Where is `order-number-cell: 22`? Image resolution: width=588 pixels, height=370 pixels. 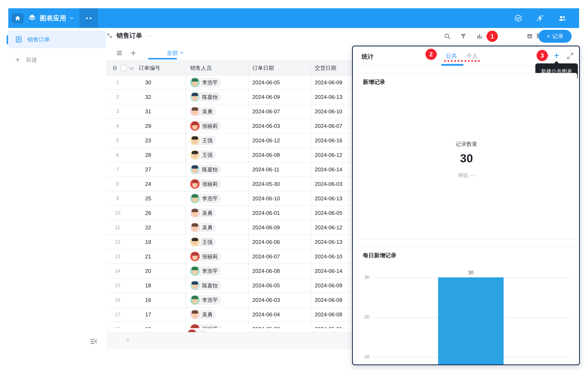
order-number-cell: 22 is located at coordinates (148, 227).